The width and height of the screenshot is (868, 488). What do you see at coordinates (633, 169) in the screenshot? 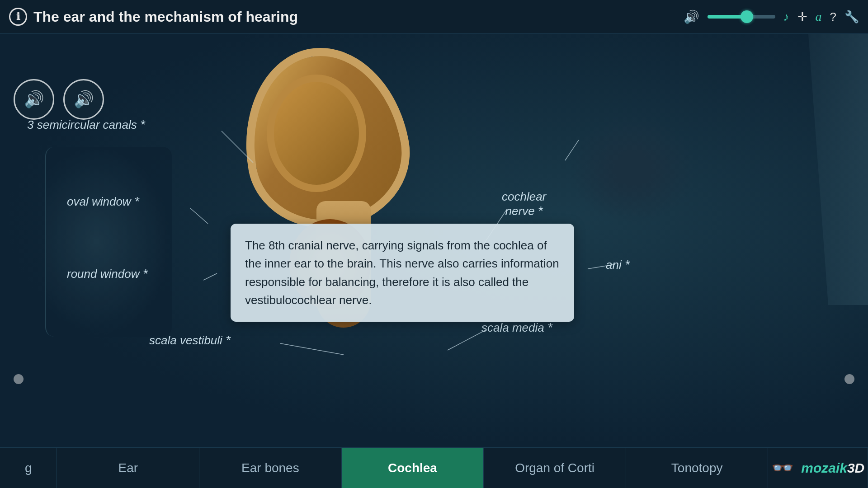
I see `brain-shadow` at bounding box center [633, 169].